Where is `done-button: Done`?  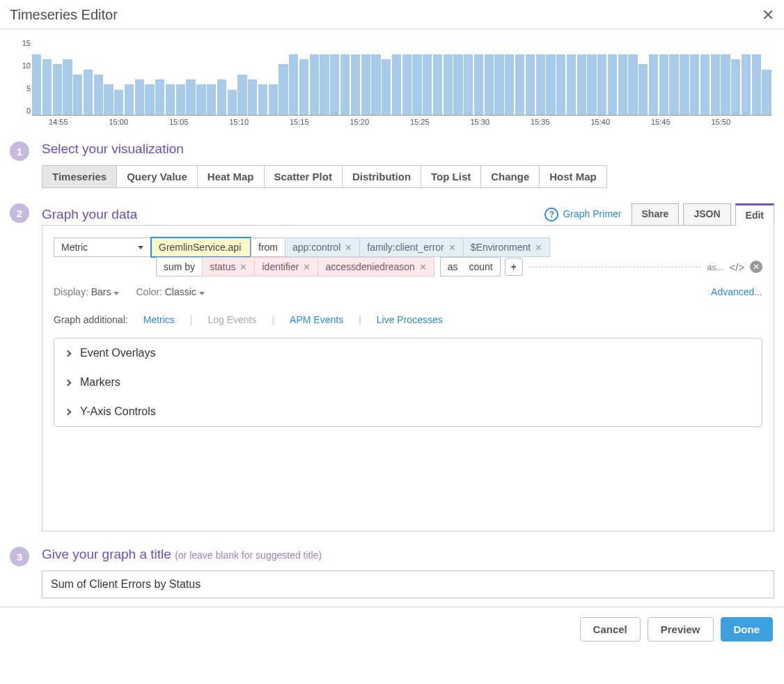 done-button: Done is located at coordinates (747, 630).